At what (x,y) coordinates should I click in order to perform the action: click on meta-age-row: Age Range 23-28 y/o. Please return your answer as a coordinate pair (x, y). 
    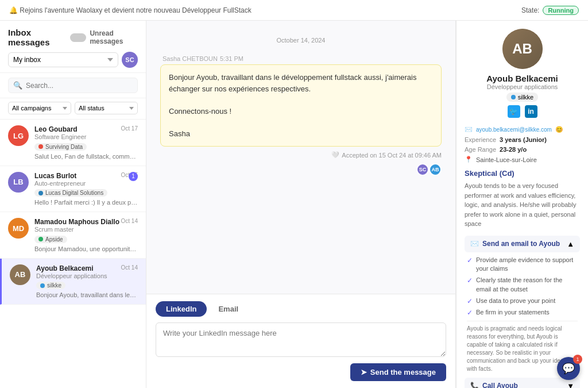
    Looking at the image, I should click on (523, 149).